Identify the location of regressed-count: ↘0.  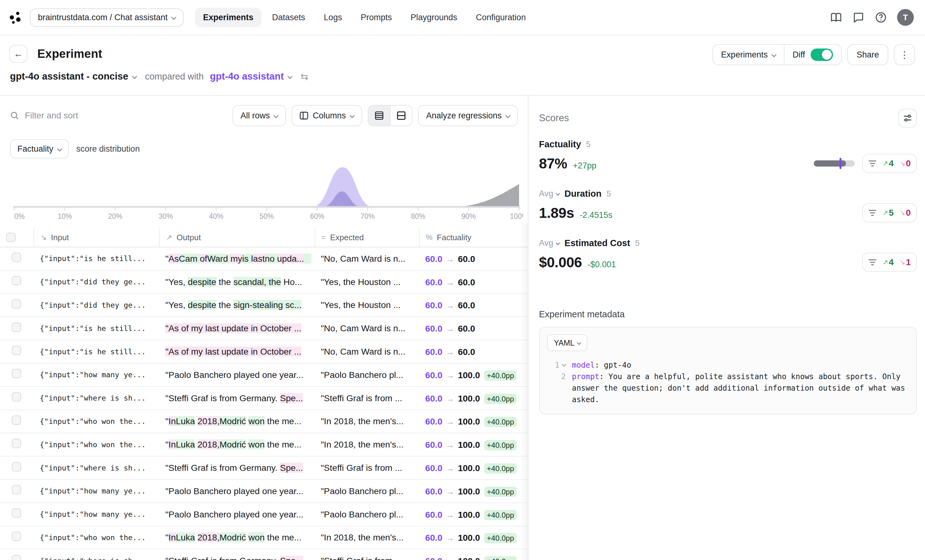
(905, 164).